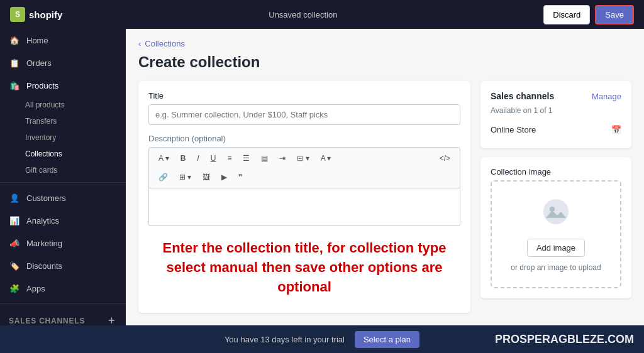 The width and height of the screenshot is (644, 353). Describe the element at coordinates (229, 158) in the screenshot. I see `toolbar-align-left-btn: ≡` at that location.